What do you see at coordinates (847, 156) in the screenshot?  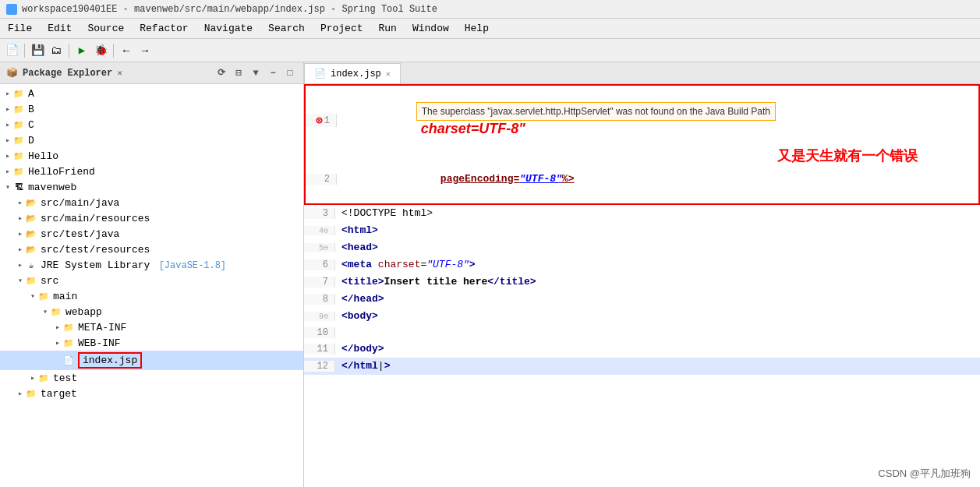 I see `chinese-annotation: 又是天生就有一个错误` at bounding box center [847, 156].